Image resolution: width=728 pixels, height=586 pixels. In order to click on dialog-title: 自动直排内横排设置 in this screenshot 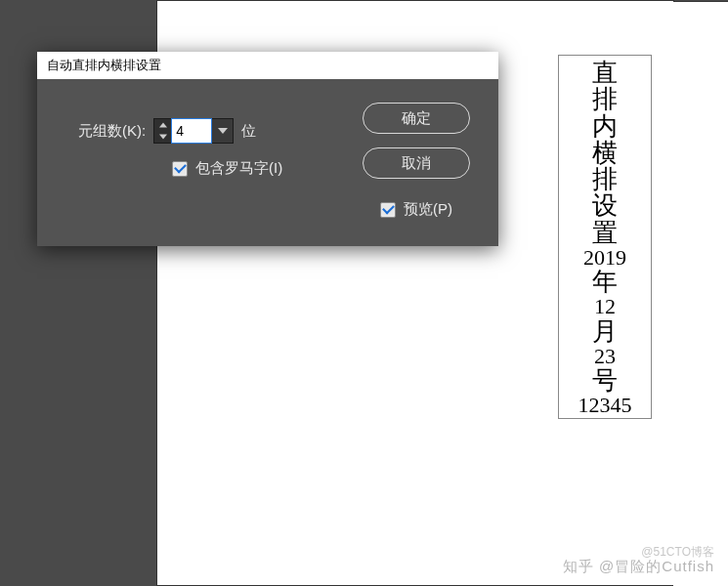, I will do `click(268, 65)`.